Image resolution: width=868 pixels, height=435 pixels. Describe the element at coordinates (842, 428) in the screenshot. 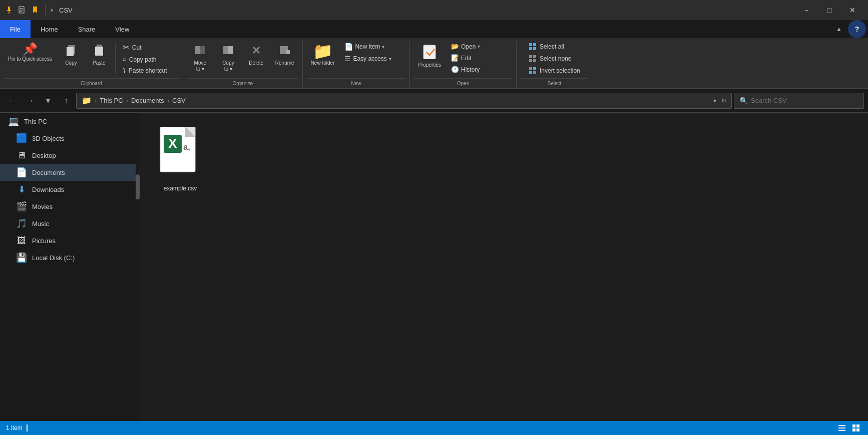

I see `details-view-button` at that location.